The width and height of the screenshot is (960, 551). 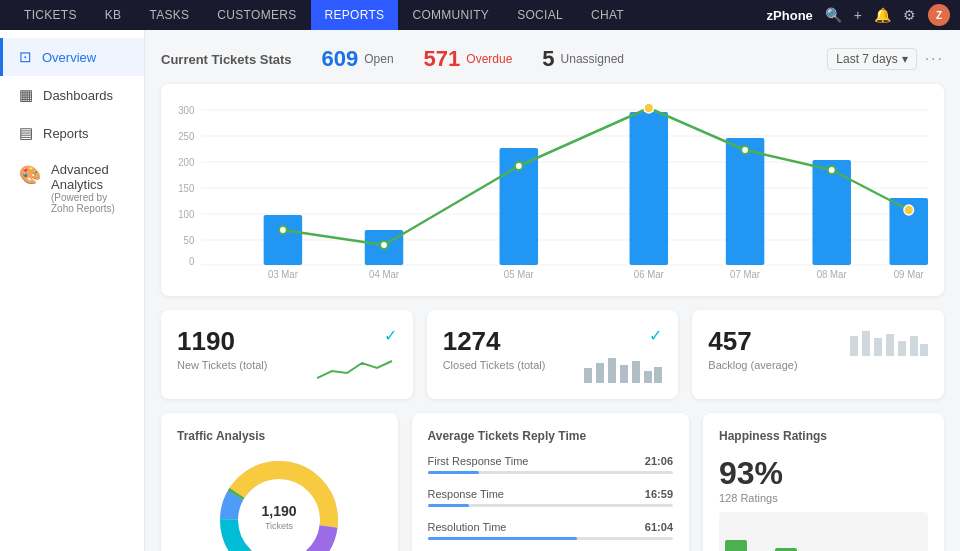 I want to click on search-icon: 🔍, so click(x=834, y=15).